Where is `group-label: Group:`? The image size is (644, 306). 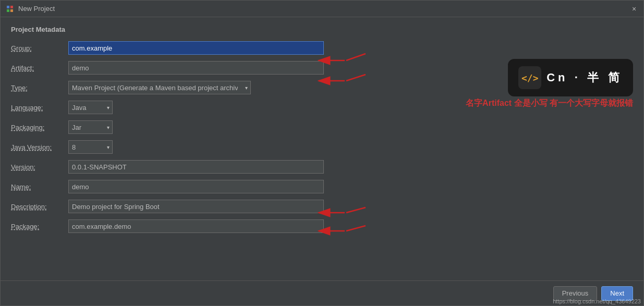
group-label: Group: is located at coordinates (40, 48).